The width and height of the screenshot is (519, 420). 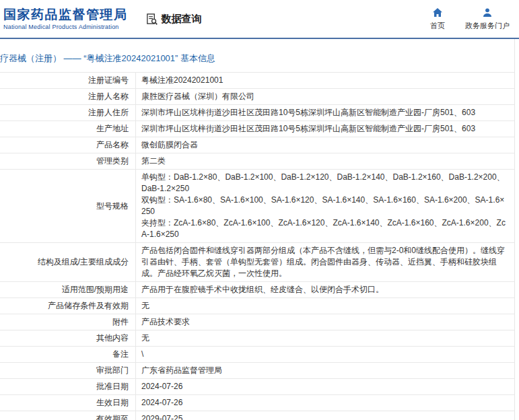 I want to click on row-label: 其他内容, so click(x=68, y=339).